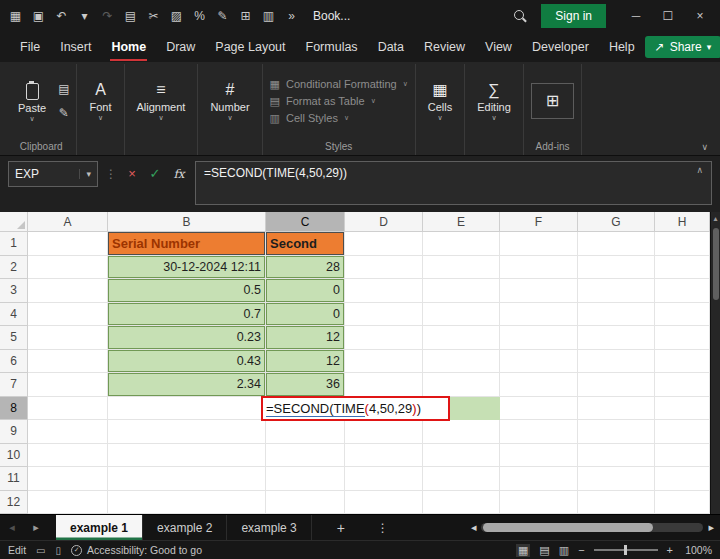 The height and width of the screenshot is (559, 720). Describe the element at coordinates (59, 550) in the screenshot. I see `display-icon: ▯` at that location.